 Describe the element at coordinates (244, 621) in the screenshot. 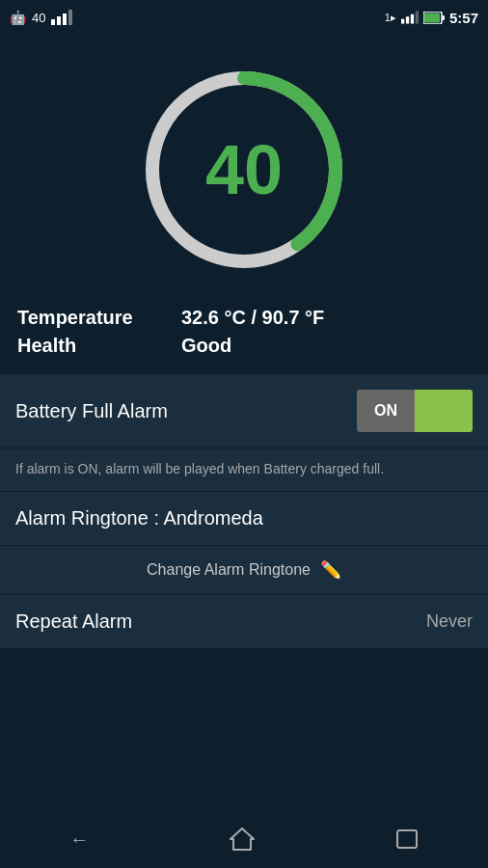

I see `repeat-alarm-row: Repeat Alarm Never` at that location.